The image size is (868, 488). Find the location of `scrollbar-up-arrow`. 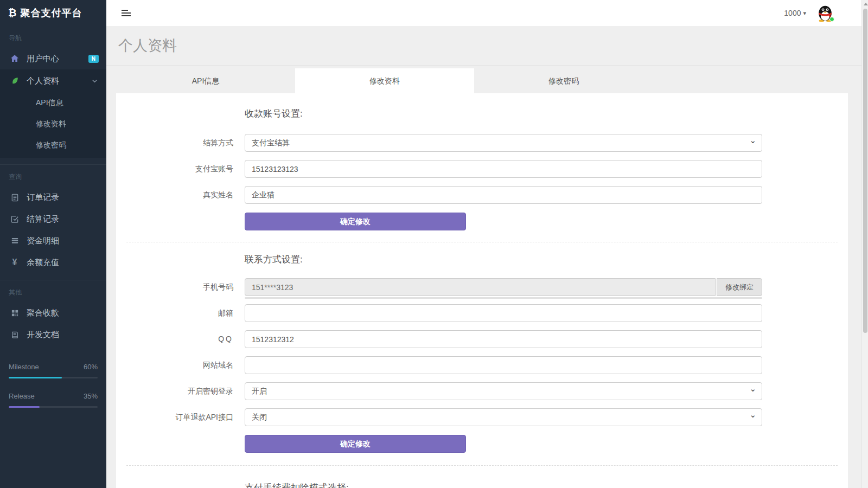

scrollbar-up-arrow is located at coordinates (866, 4).